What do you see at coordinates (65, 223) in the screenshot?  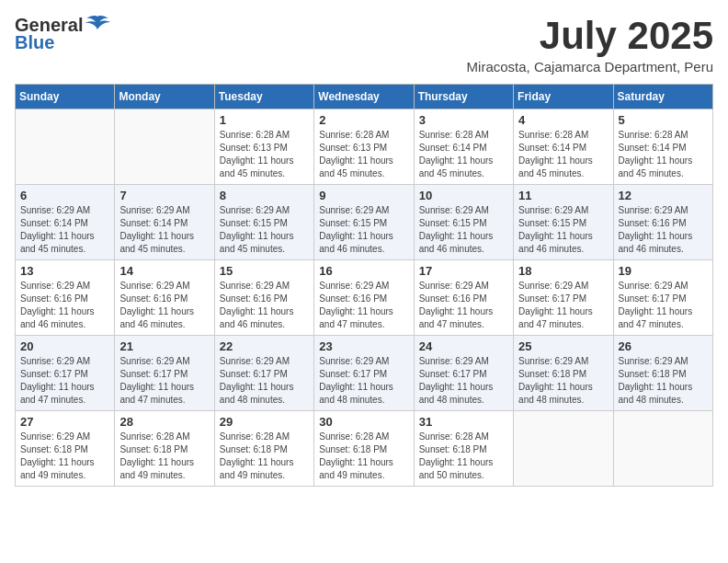 I see `calendar-cell: 6Sunrise: 6:29 AMSunset: 6:14 PMDaylight…` at bounding box center [65, 223].